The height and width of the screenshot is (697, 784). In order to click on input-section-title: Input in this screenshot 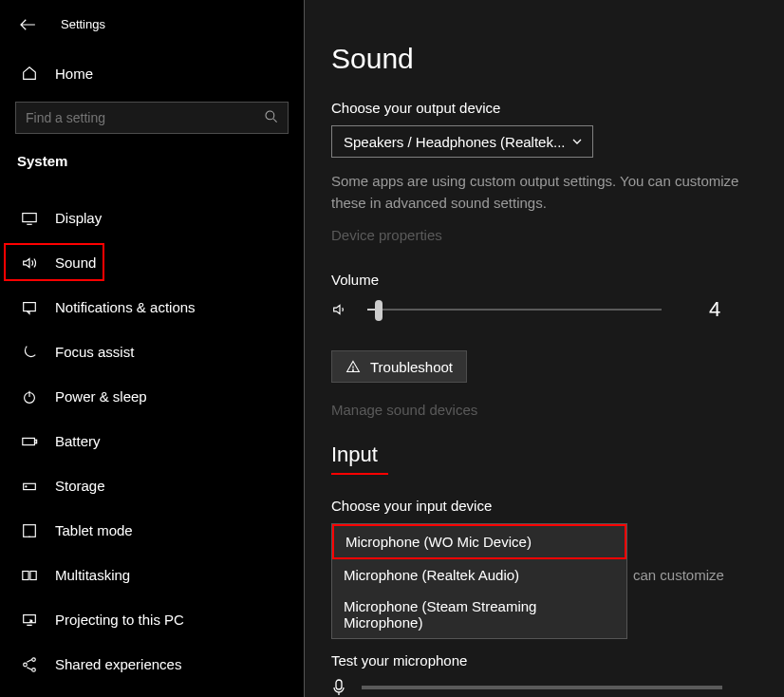, I will do `click(545, 455)`.